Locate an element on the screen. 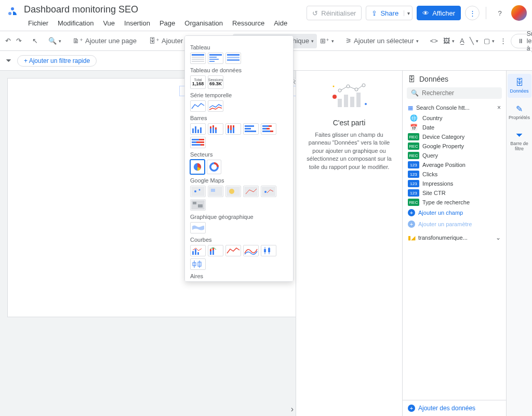  chart-type-map-line is located at coordinates (251, 191).